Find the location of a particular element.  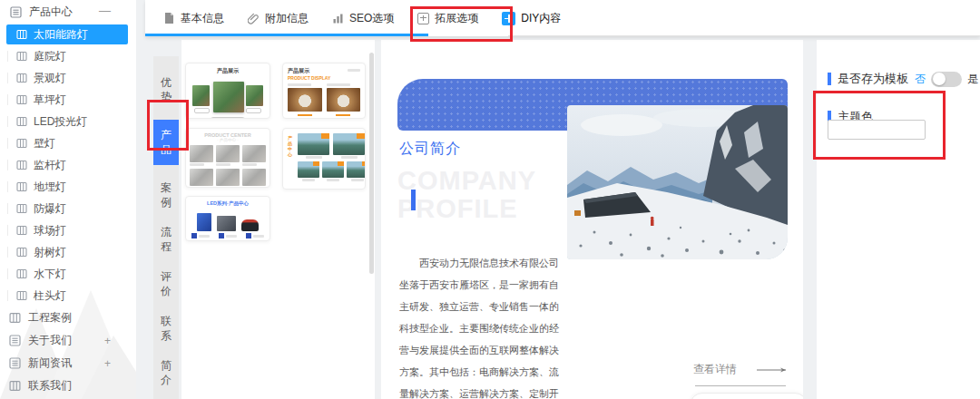

sidebar-item-label: 草坪灯 is located at coordinates (50, 100).